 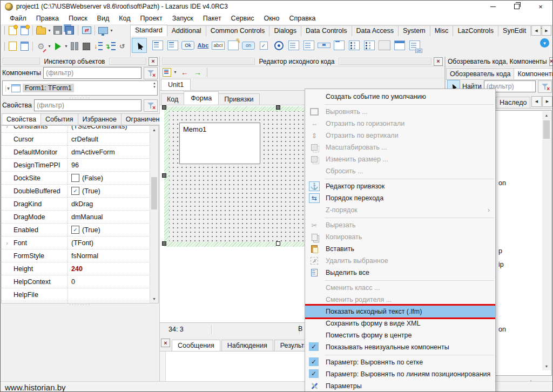 What do you see at coordinates (400, 273) in the screenshot?
I see `menu-item-select-all: Выделить все` at bounding box center [400, 273].